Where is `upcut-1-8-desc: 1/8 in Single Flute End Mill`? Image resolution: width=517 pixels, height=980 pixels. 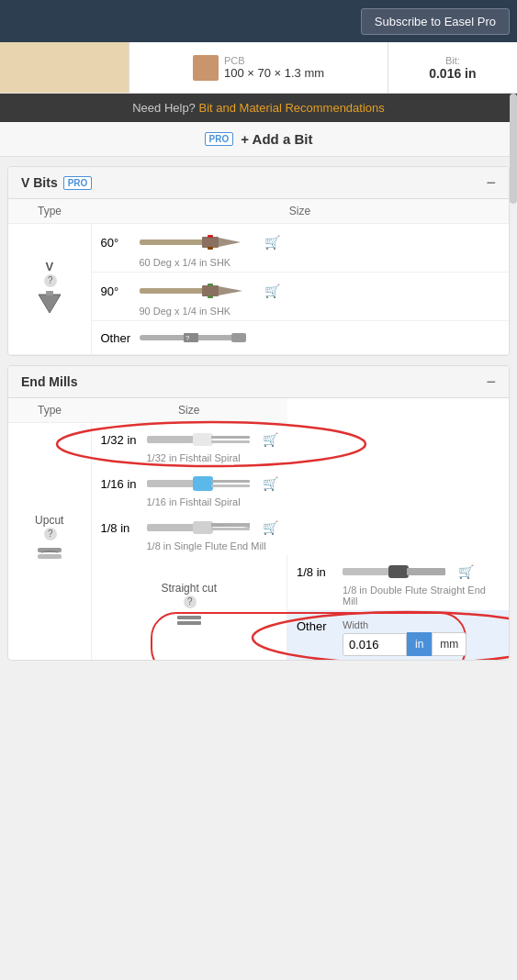 upcut-1-8-desc: 1/8 in Single Flute End Mill is located at coordinates (189, 546).